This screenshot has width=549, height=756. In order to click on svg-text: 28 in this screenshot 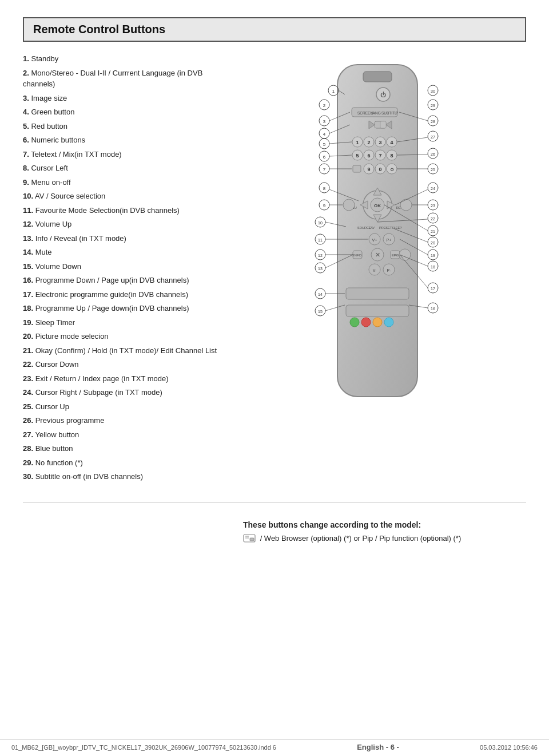, I will do `click(433, 121)`.